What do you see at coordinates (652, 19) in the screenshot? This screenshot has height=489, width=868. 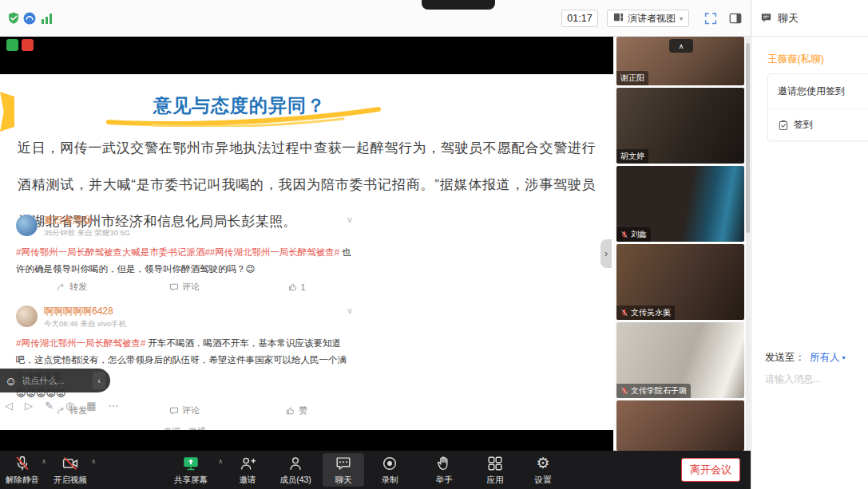 I see `view-mode-label: 演讲者视图` at bounding box center [652, 19].